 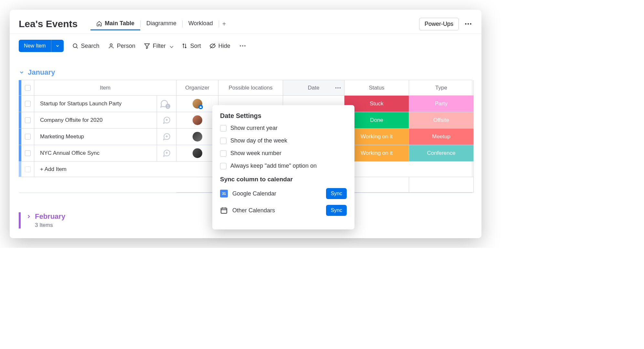 I want to click on board-more-icon, so click(x=468, y=24).